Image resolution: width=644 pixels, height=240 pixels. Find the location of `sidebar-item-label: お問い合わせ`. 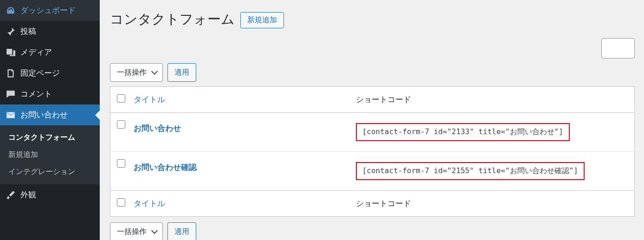

sidebar-item-label: お問い合わせ is located at coordinates (44, 115).